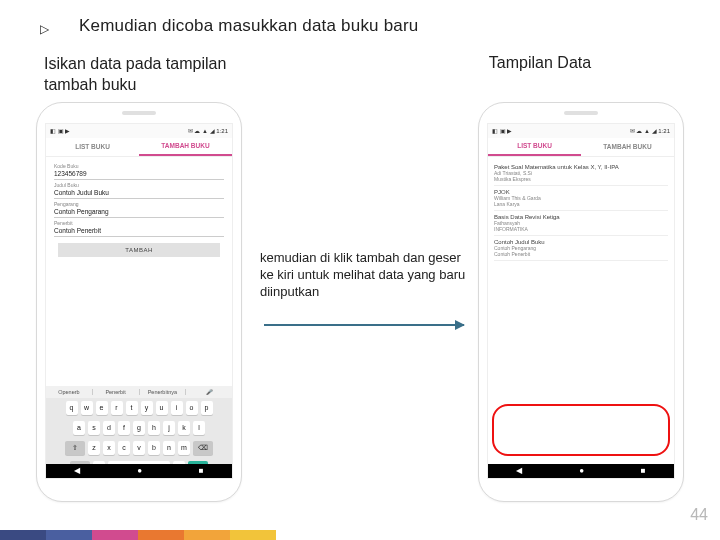 Image resolution: width=720 pixels, height=540 pixels. What do you see at coordinates (139, 428) in the screenshot?
I see `key-g: g` at bounding box center [139, 428].